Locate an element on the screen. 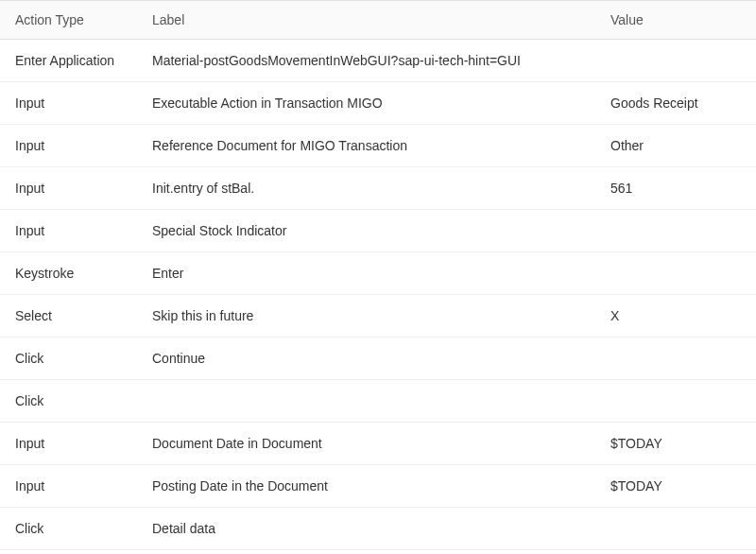 This screenshot has height=554, width=756. table-header-row: Action Type Label Value is located at coordinates (378, 21).